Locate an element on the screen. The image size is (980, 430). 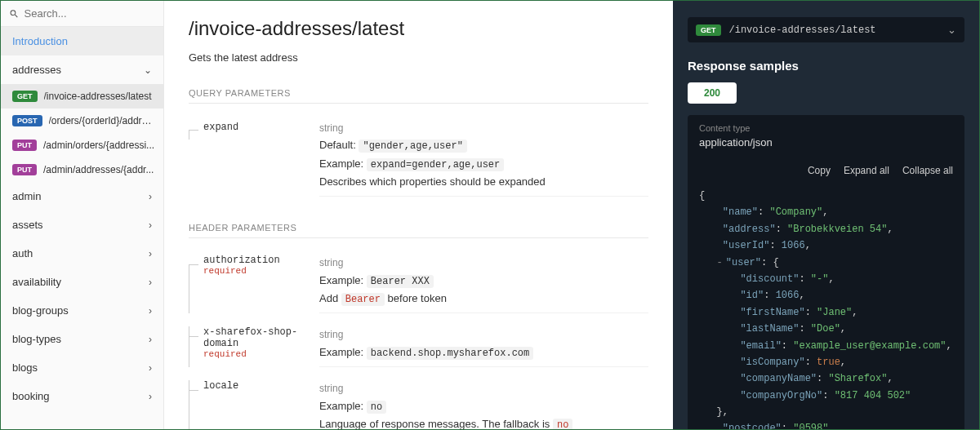
sidebar-group-label: blog-types is located at coordinates (37, 339).